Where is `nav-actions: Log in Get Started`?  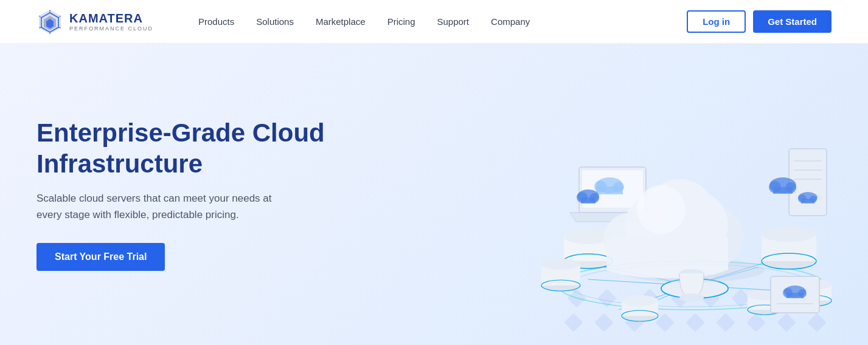 nav-actions: Log in Get Started is located at coordinates (759, 22).